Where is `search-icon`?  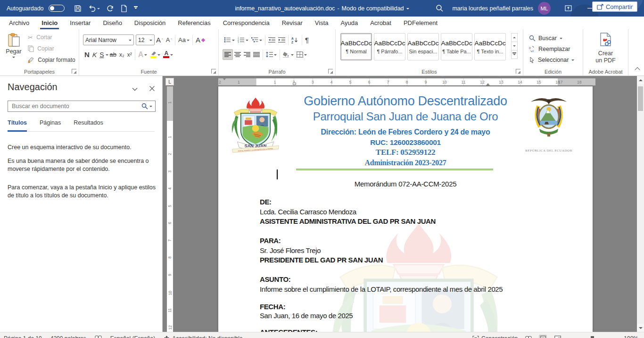
search-icon is located at coordinates (439, 9).